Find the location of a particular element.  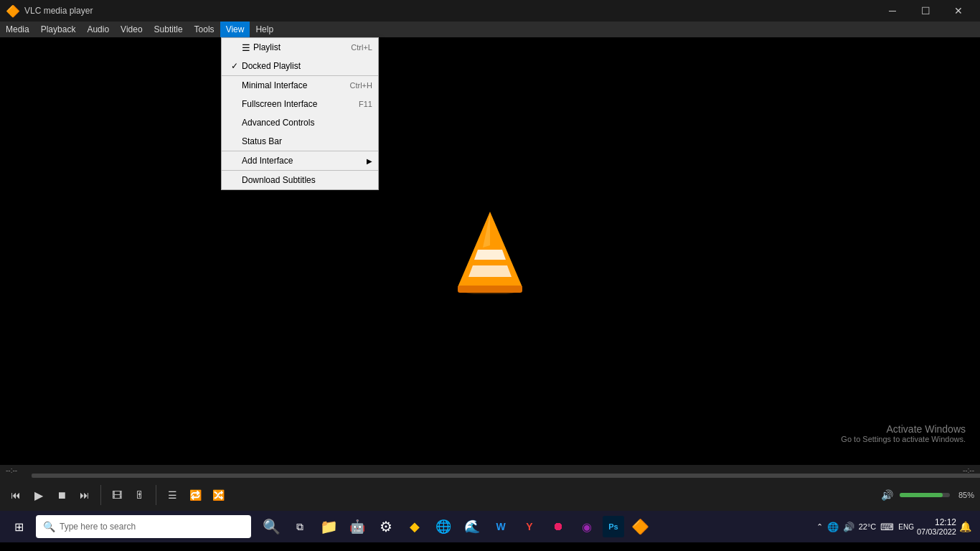

frame-by-frame-button: 🎞 is located at coordinates (117, 495).